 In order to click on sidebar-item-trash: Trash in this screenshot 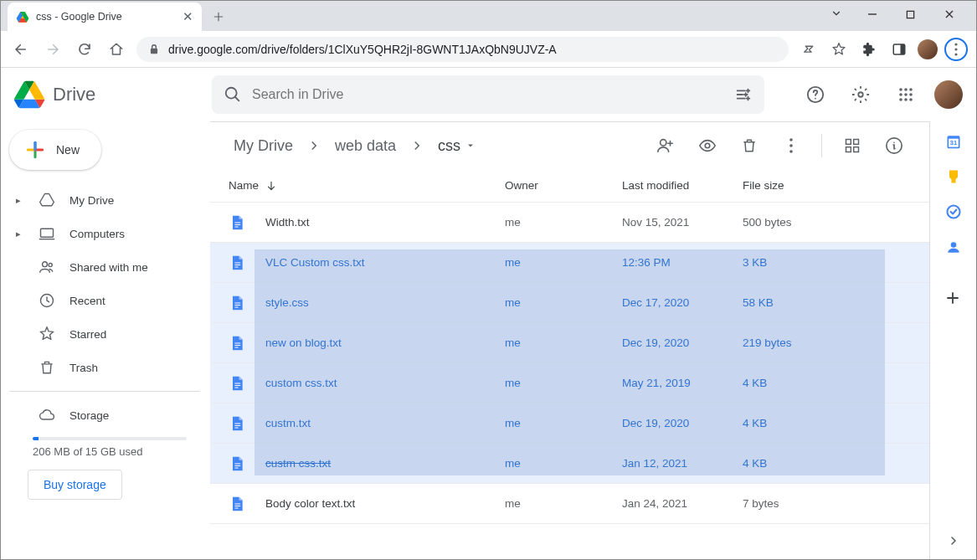, I will do `click(110, 367)`.